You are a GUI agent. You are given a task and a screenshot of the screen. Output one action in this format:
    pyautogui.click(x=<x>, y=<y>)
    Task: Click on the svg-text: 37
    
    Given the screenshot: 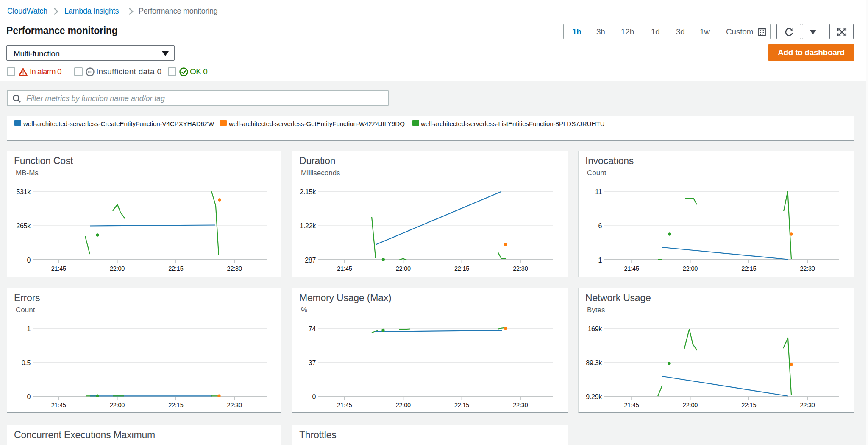 What is the action you would take?
    pyautogui.click(x=312, y=363)
    